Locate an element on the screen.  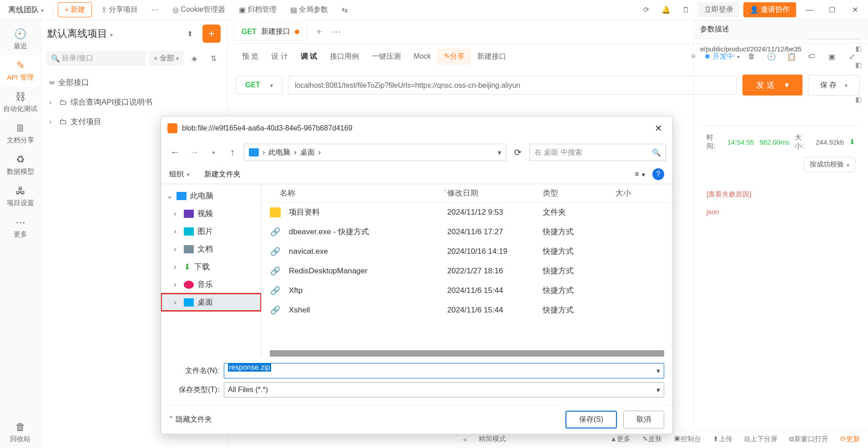
nav-trash: 🗑回收站 is located at coordinates (20, 432).